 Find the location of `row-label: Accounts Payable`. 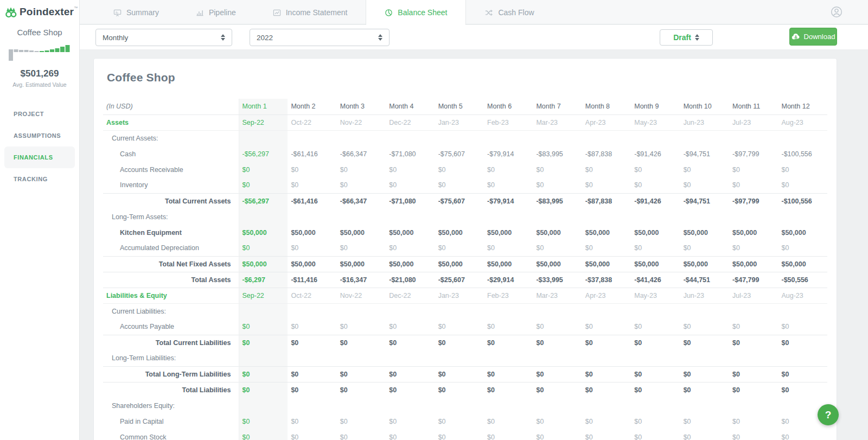

row-label: Accounts Payable is located at coordinates (171, 327).